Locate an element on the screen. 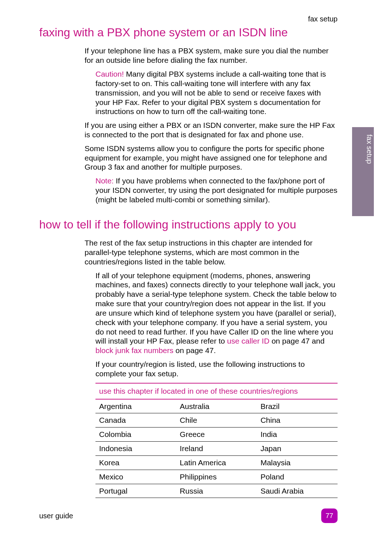 The image size is (392, 543). table-row: Indonesia Ireland Japan is located at coordinates (216, 449).